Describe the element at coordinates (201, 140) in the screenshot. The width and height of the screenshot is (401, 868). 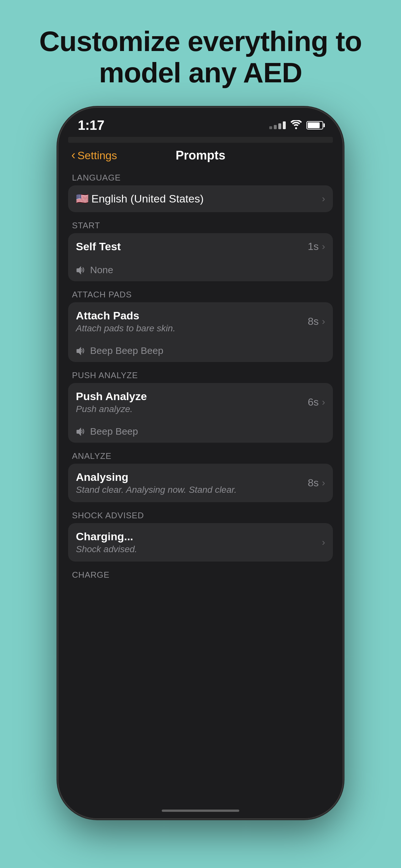
I see `top-peek` at that location.